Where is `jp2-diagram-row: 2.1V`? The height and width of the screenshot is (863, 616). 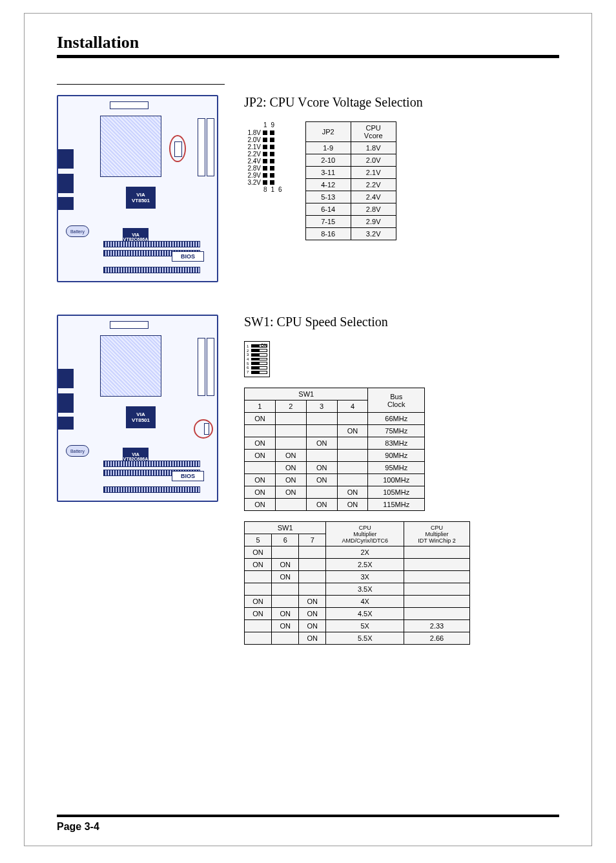 jp2-diagram-row: 2.1V is located at coordinates (265, 147).